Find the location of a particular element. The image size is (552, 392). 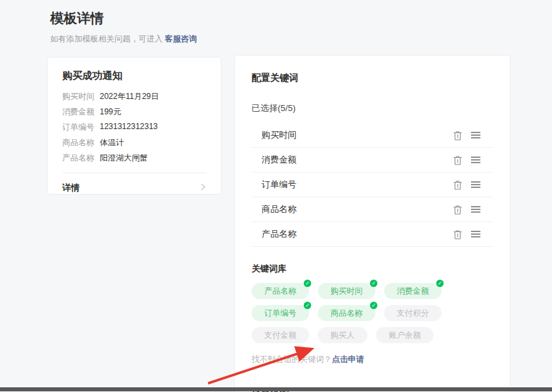

field-label: 产品名称 is located at coordinates (78, 158).